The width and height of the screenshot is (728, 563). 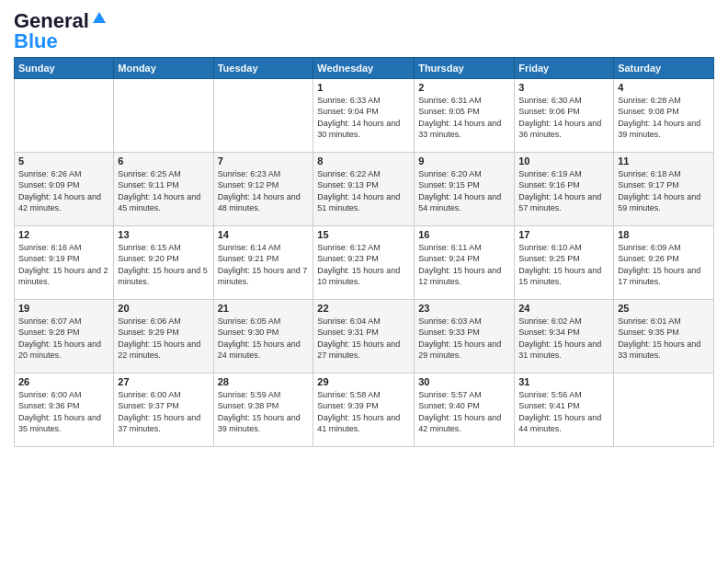 What do you see at coordinates (464, 382) in the screenshot?
I see `day-number: 30` at bounding box center [464, 382].